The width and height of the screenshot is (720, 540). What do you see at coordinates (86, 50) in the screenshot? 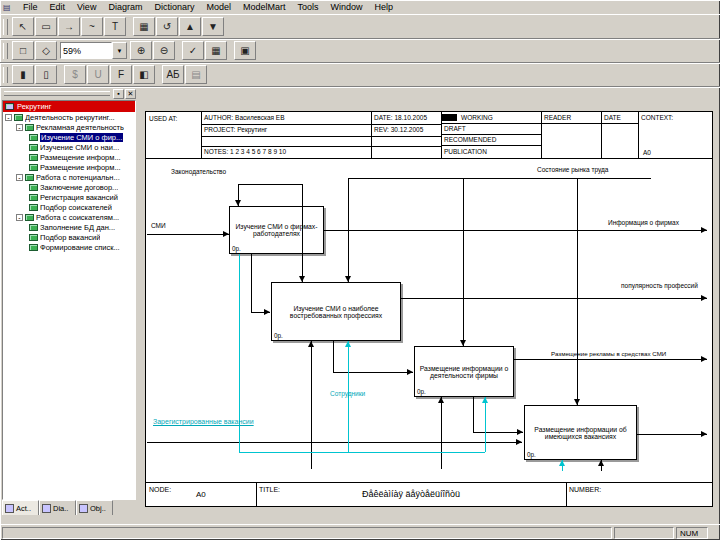
I see `zoom-input` at bounding box center [86, 50].